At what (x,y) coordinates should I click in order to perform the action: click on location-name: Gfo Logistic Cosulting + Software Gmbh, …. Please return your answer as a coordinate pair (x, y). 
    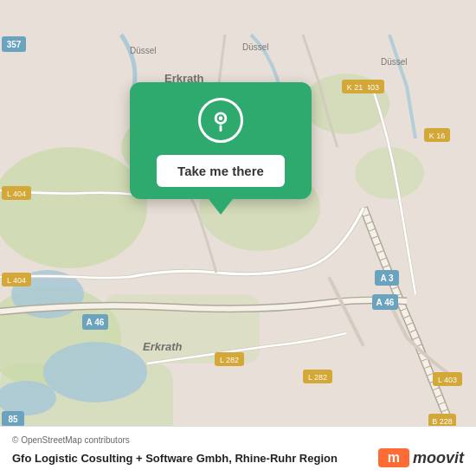
    Looking at the image, I should click on (196, 459).